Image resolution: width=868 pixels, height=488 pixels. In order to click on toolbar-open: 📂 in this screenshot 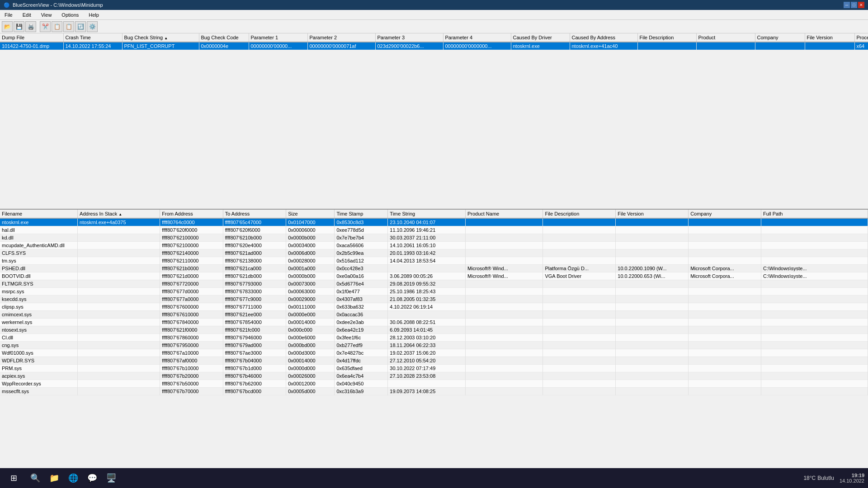, I will do `click(7, 27)`.